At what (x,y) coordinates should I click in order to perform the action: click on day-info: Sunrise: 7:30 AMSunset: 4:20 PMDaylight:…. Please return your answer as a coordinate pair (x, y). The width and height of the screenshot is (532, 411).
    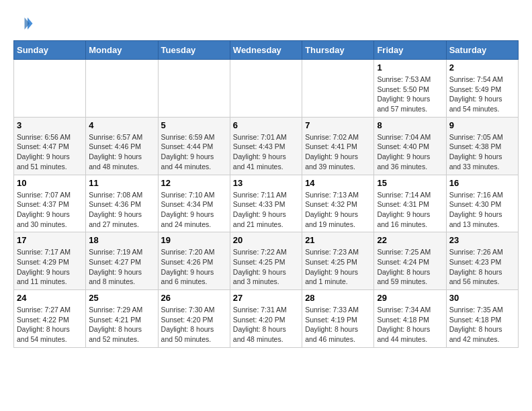
    Looking at the image, I should click on (194, 325).